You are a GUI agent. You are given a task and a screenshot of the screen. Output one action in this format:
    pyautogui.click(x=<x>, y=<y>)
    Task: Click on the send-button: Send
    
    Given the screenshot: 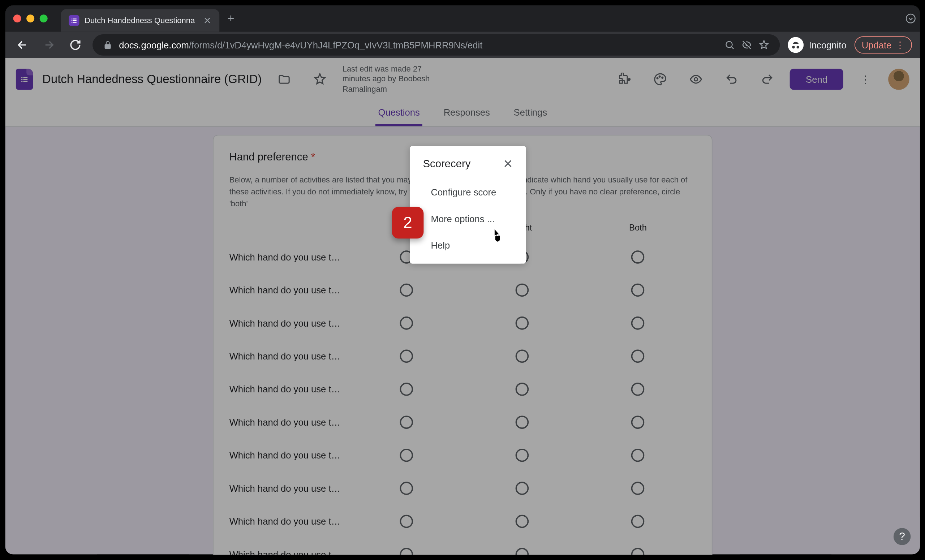 What is the action you would take?
    pyautogui.click(x=817, y=80)
    